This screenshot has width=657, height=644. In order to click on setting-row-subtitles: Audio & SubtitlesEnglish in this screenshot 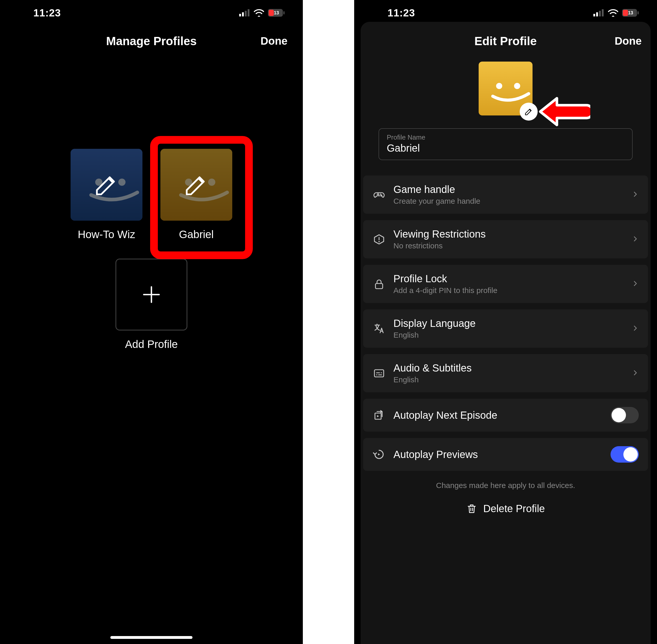, I will do `click(505, 373)`.